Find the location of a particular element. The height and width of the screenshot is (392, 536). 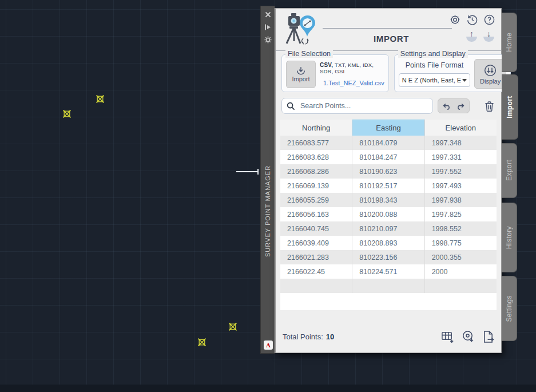

autohide-pin-icon is located at coordinates (268, 27).